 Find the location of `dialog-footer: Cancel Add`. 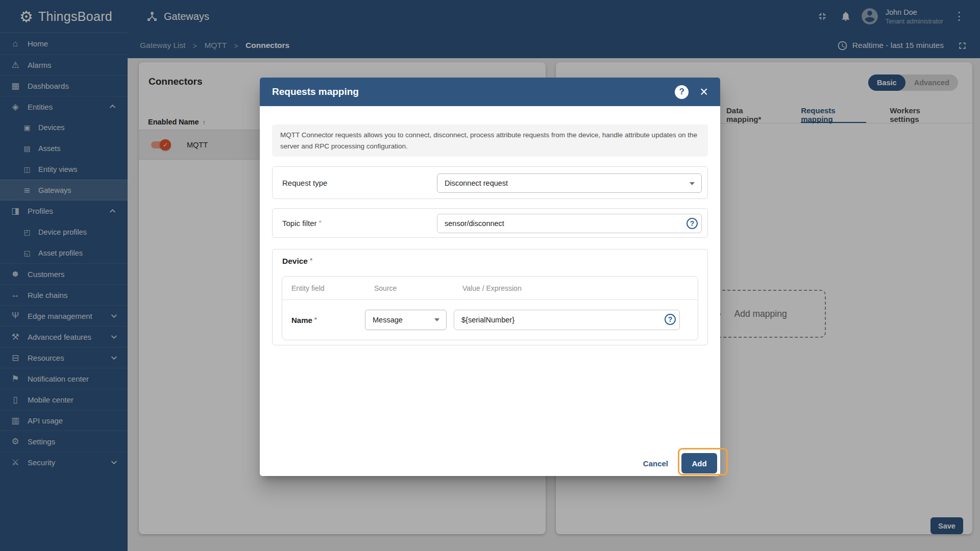

dialog-footer: Cancel Add is located at coordinates (680, 463).